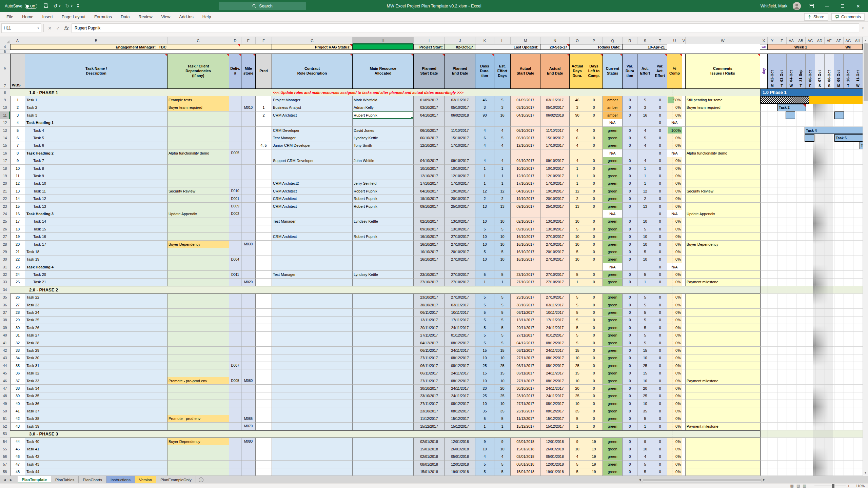  I want to click on cell-U55: 0%, so click(675, 449).